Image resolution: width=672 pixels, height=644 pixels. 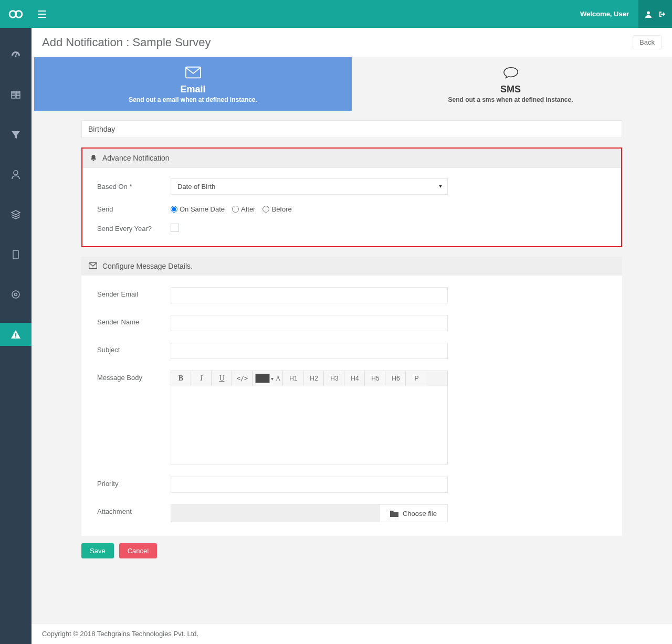 What do you see at coordinates (16, 255) in the screenshot?
I see `sidebar-item-device` at bounding box center [16, 255].